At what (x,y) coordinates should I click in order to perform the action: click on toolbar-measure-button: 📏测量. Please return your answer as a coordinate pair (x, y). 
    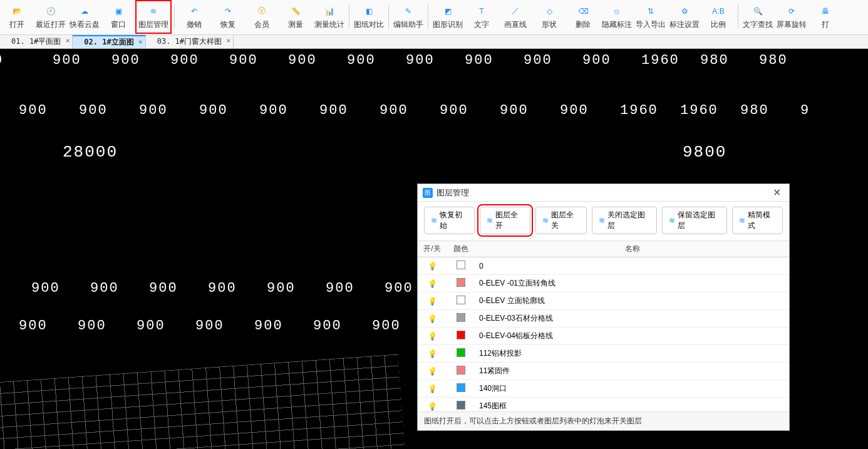
    Looking at the image, I should click on (296, 17).